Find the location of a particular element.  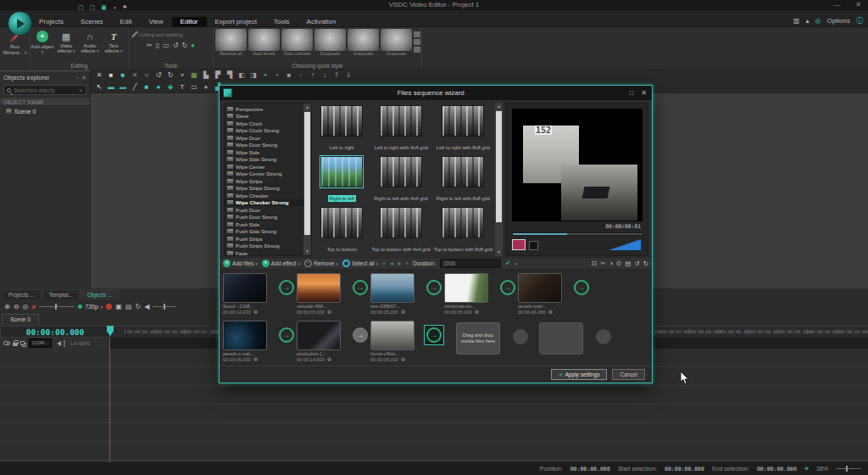

center-h-icon: + is located at coordinates (265, 75).